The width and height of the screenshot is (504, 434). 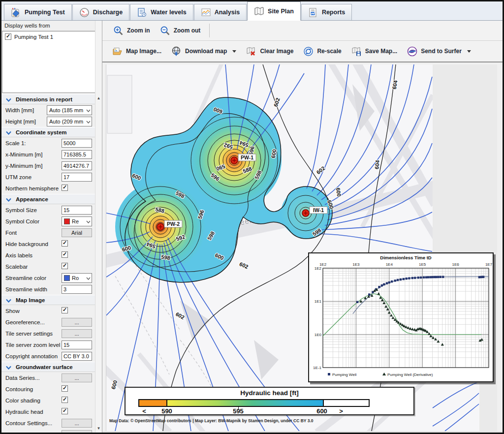 What do you see at coordinates (48, 188) in the screenshot?
I see `setting-row: Northern hemisphere` at bounding box center [48, 188].